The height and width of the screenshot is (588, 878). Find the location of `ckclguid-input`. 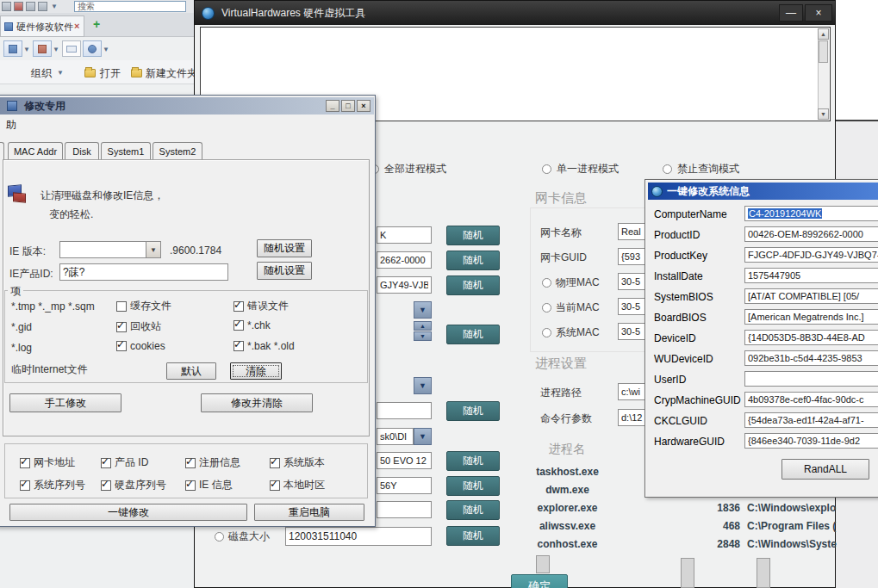

ckclguid-input is located at coordinates (812, 420).